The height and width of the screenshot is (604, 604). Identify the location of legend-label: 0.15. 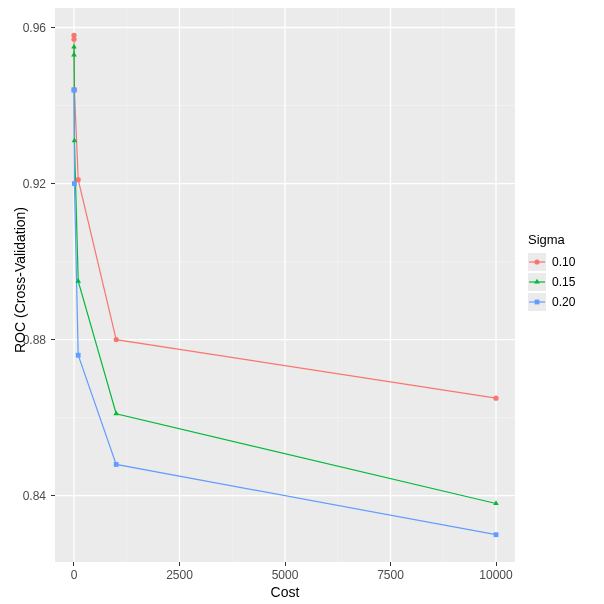
(564, 282).